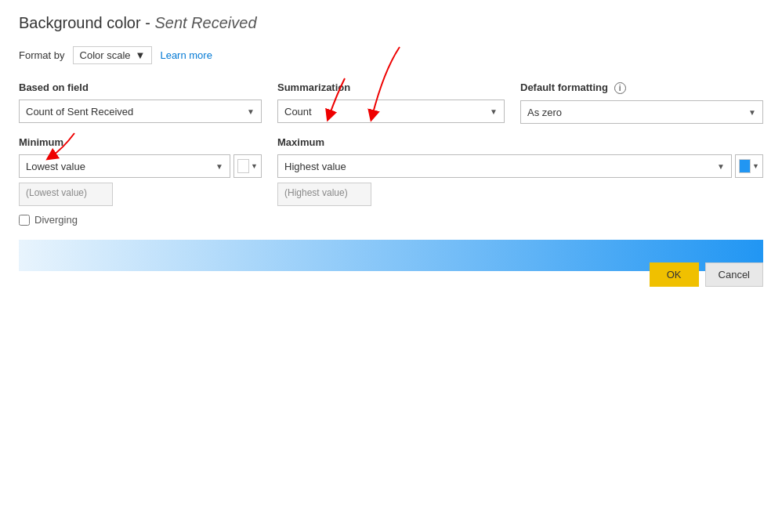 The width and height of the screenshot is (782, 532). What do you see at coordinates (391, 55) in the screenshot?
I see `format-row: Format by Color scale ▼ Learn more` at bounding box center [391, 55].